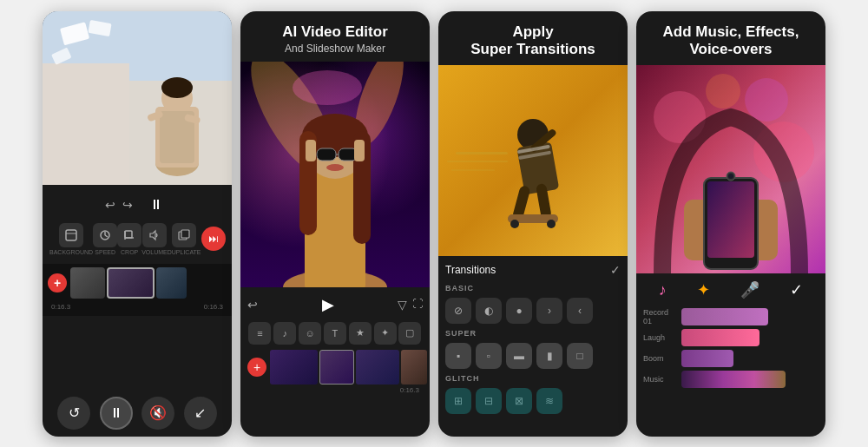 This screenshot has width=868, height=447. Describe the element at coordinates (310, 333) in the screenshot. I see `p2-emoji-tool: ☺` at that location.